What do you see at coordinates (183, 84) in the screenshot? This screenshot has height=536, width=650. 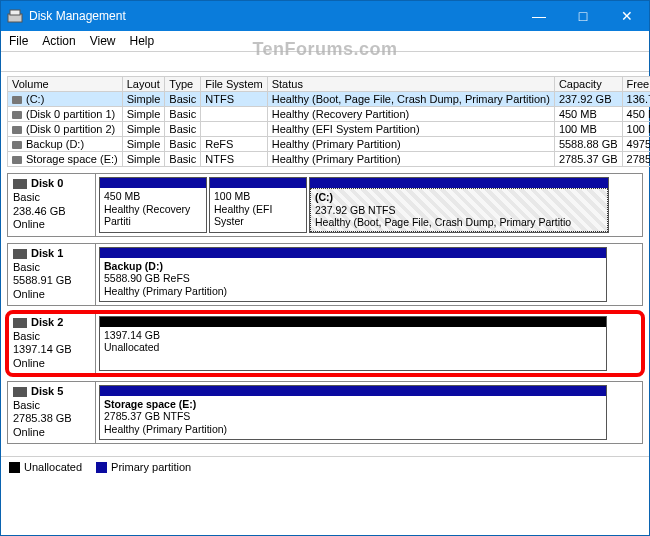 I see `col-type: Type` at bounding box center [183, 84].